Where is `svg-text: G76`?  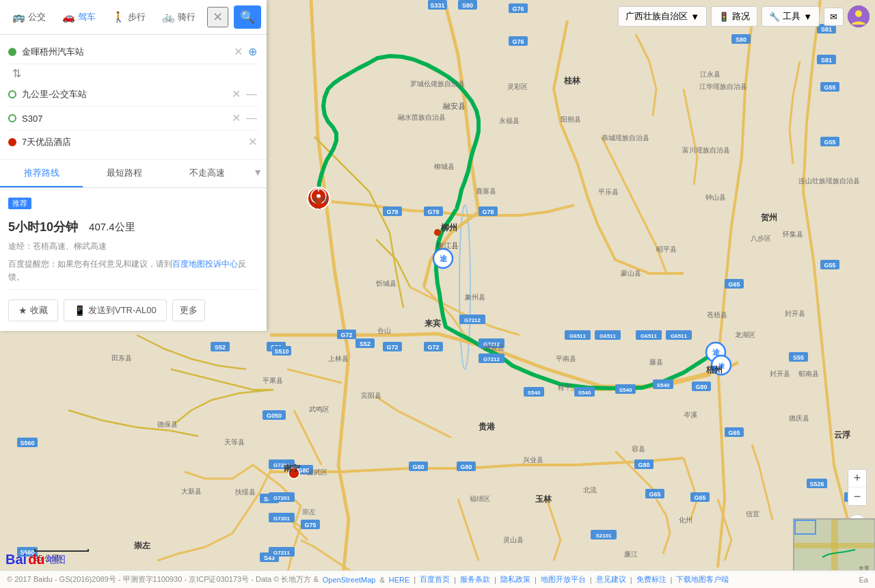
svg-text: G76 is located at coordinates (518, 42).